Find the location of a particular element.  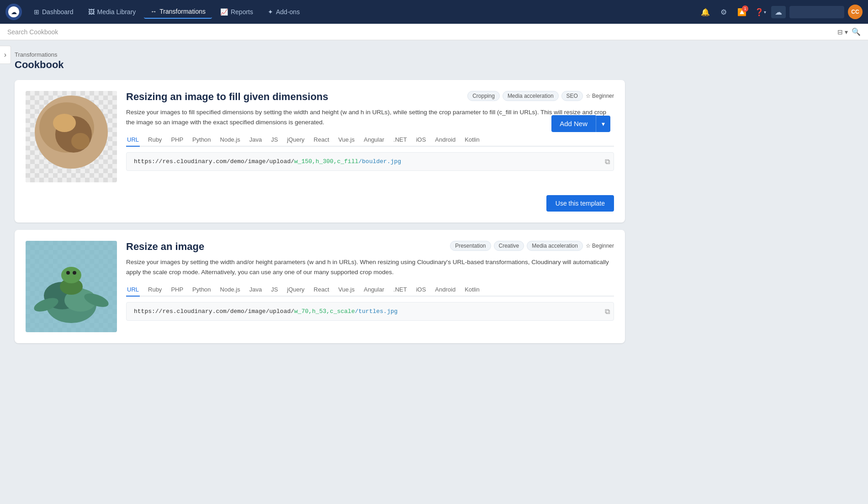

tab-ruby-1: Ruby is located at coordinates (155, 140).